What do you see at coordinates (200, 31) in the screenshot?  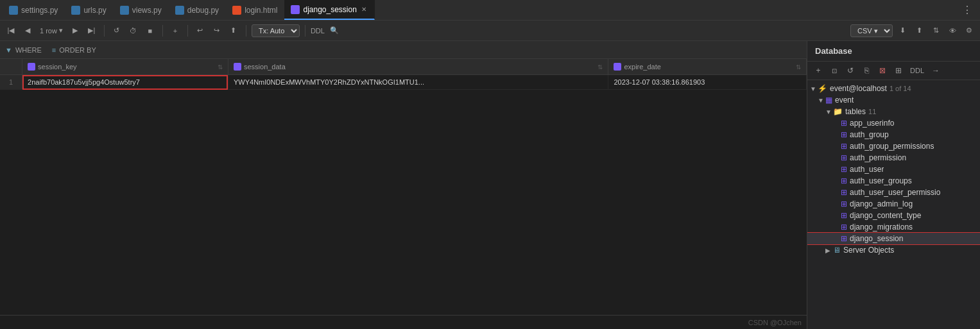 I see `undo-button: ↩` at bounding box center [200, 31].